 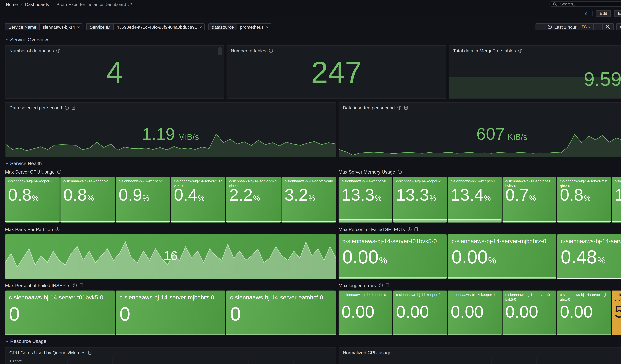 I want to click on breadcrumb-home: Home, so click(x=12, y=4).